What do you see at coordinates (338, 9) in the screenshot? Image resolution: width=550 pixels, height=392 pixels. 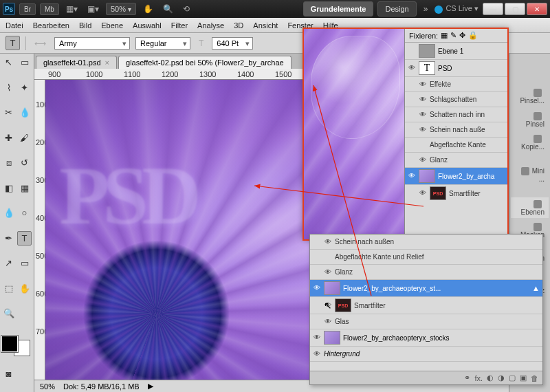 I see `workspace-grundelemente: Grundelemente` at bounding box center [338, 9].